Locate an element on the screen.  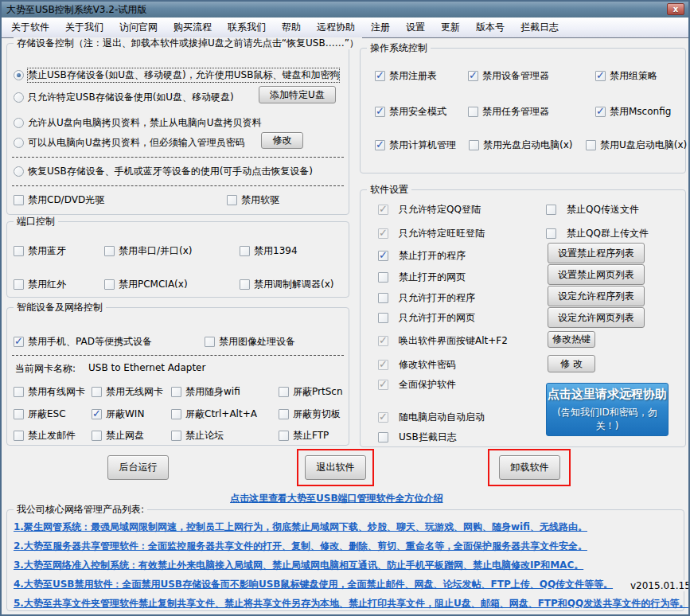
checkbox-label: 禁用蓝牙 is located at coordinates (47, 251).